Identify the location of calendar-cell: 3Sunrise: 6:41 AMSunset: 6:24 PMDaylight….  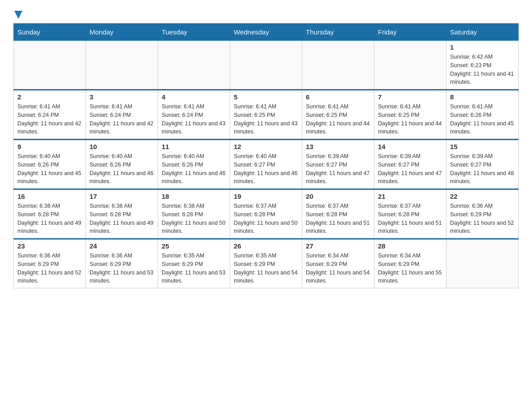
(122, 115).